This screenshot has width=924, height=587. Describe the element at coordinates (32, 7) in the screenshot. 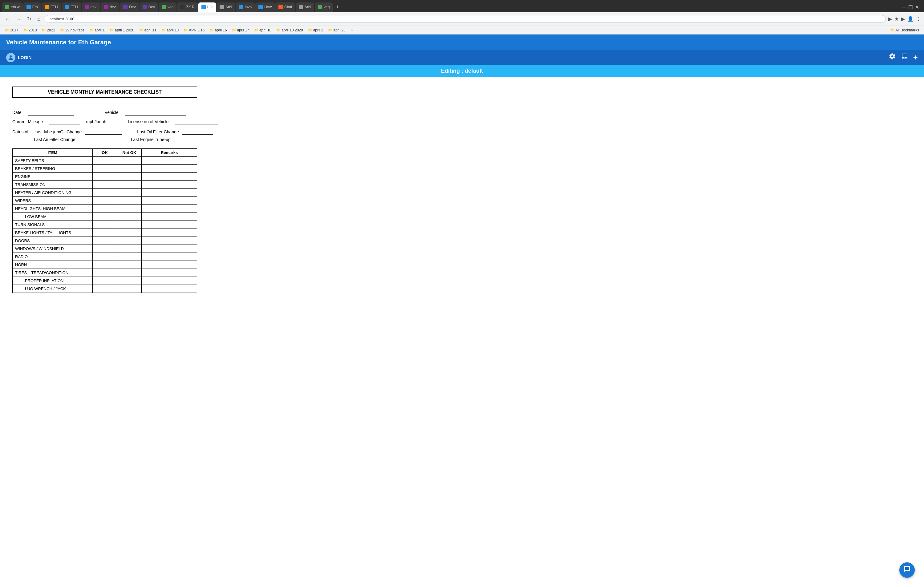

I see `tab-eth: Eth` at that location.